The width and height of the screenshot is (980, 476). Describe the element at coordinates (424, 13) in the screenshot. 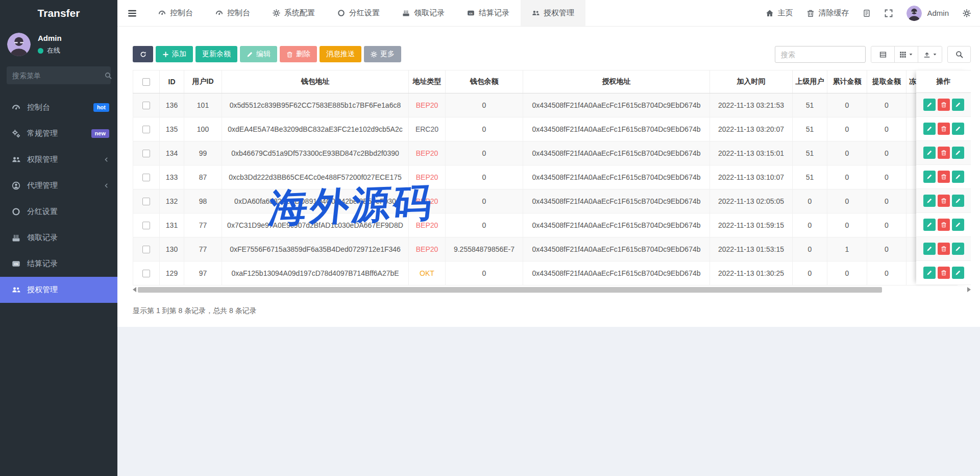

I see `nav-tab: 领取记录` at that location.